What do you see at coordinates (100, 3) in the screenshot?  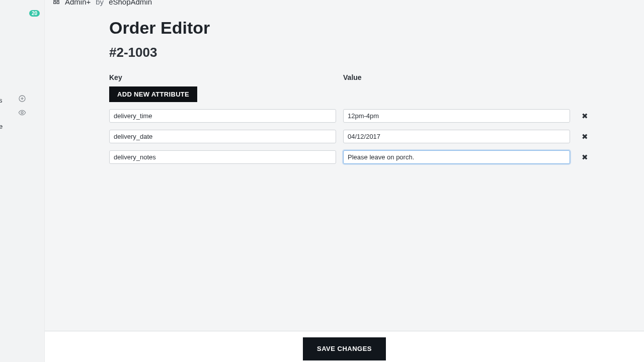 I see `brand-by-word: by` at bounding box center [100, 3].